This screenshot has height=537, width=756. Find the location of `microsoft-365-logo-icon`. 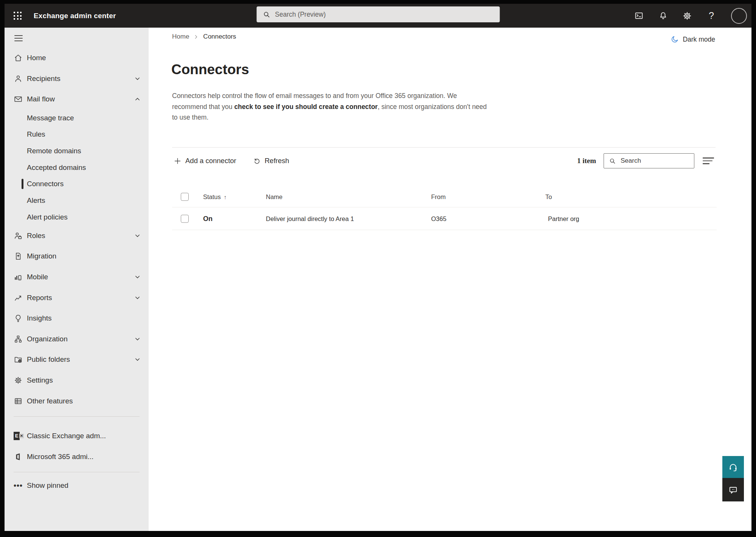

microsoft-365-logo-icon is located at coordinates (18, 457).